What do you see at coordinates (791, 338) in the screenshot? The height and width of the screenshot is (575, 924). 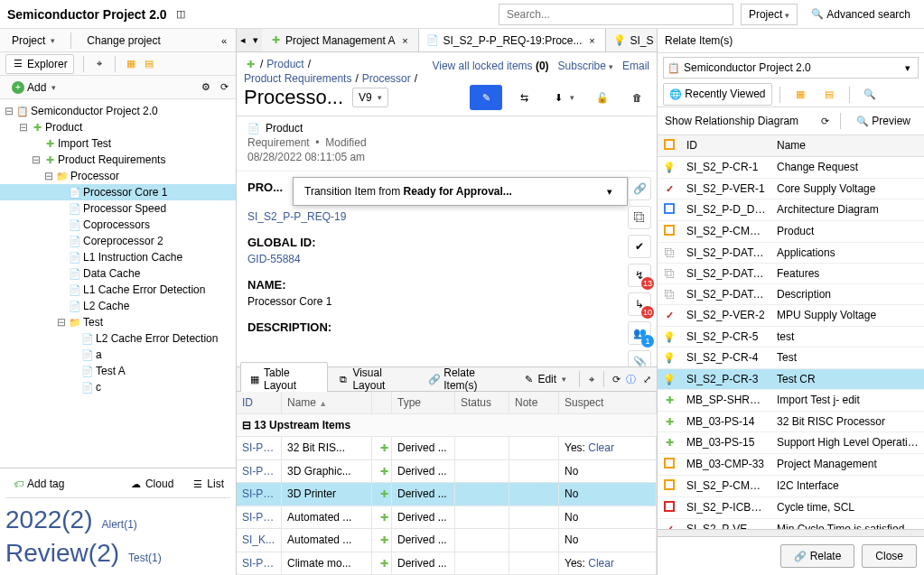 I see `list-item: SI_S2_P-CR-5test` at bounding box center [791, 338].